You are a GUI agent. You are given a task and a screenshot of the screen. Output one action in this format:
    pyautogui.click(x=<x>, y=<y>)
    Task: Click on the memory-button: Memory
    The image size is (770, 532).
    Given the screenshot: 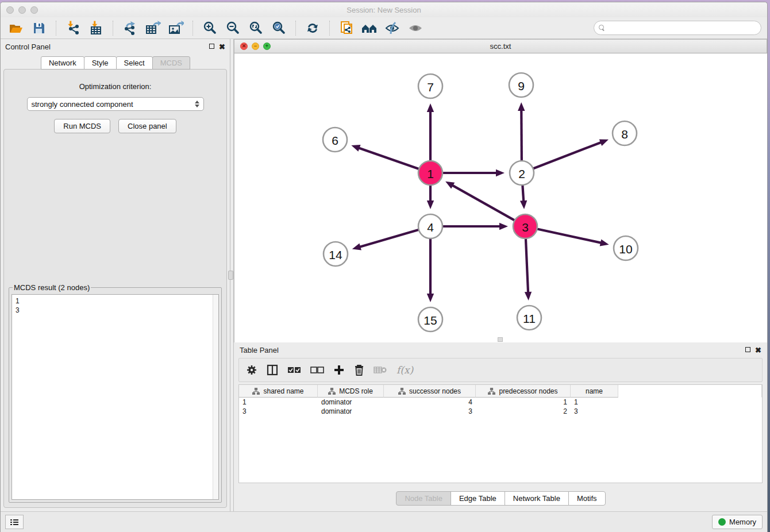 What is the action you would take?
    pyautogui.click(x=737, y=522)
    